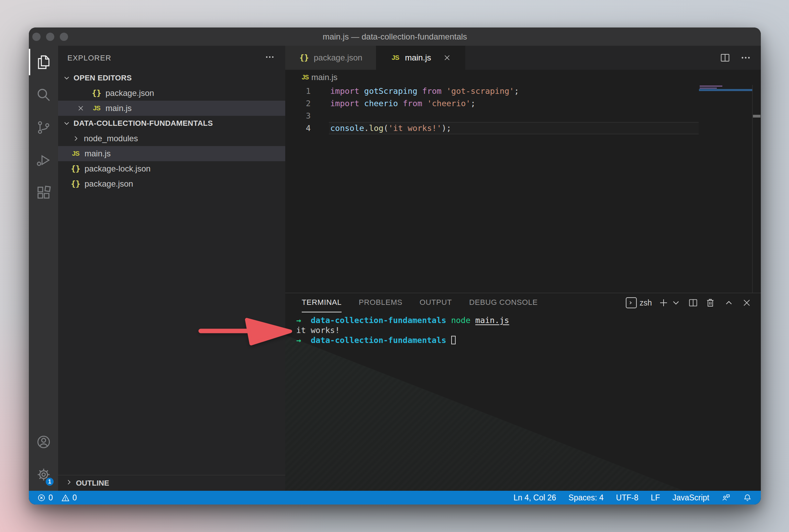 The image size is (789, 532). What do you see at coordinates (710, 303) in the screenshot?
I see `kill-terminal-button` at bounding box center [710, 303].